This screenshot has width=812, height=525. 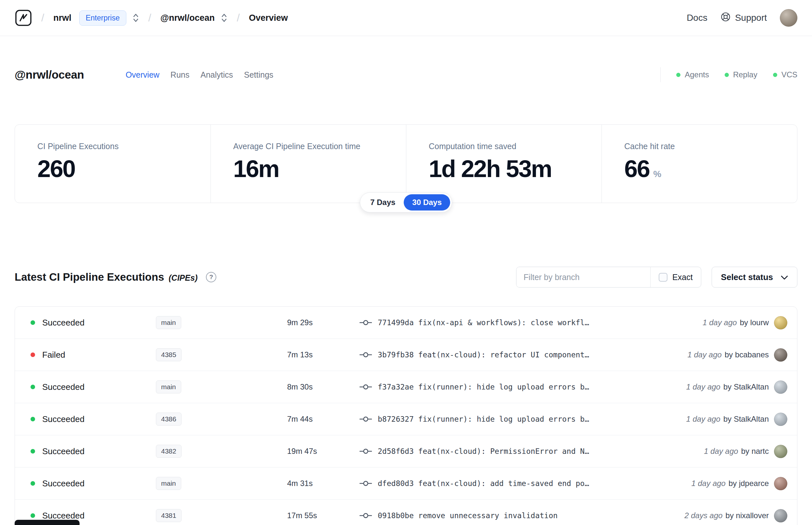 What do you see at coordinates (406, 164) in the screenshot?
I see `stat-cards: CI Pipeline Executions 260 Average CI Pi…` at bounding box center [406, 164].